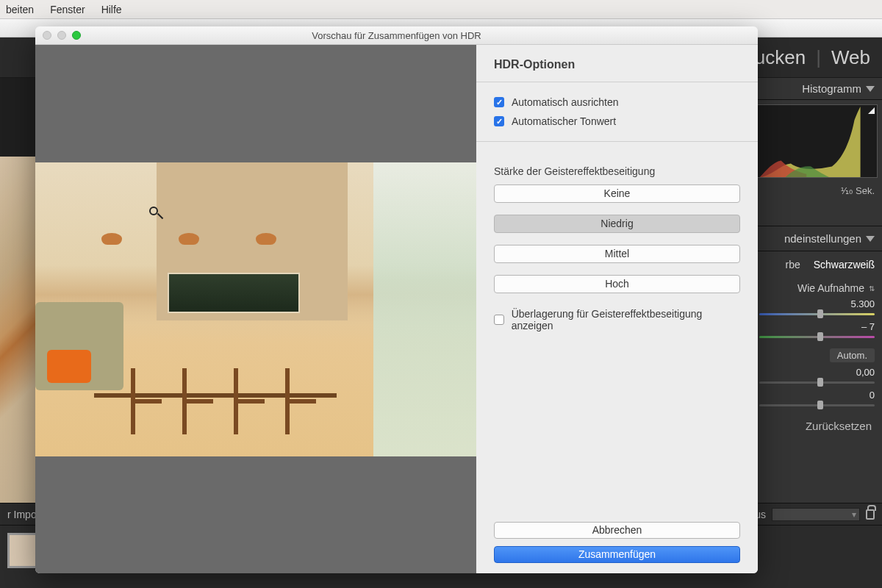 The height and width of the screenshot is (588, 882). Describe the element at coordinates (817, 315) in the screenshot. I see `temp-slider` at that location.